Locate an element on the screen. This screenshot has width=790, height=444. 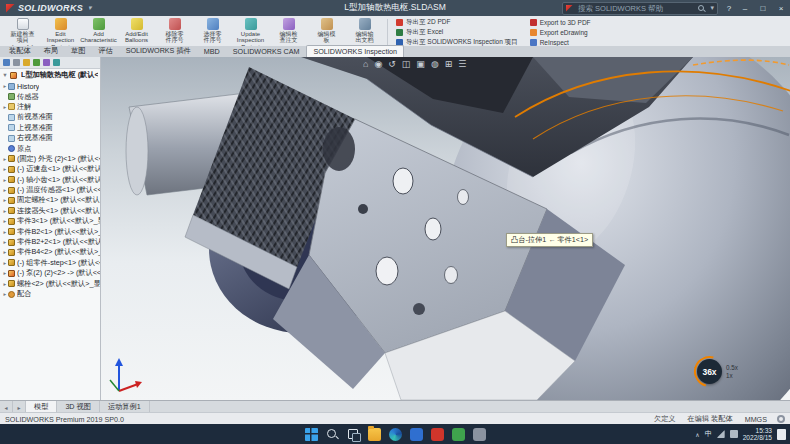
remove-part-balloons-button: 移除零 件序号 is located at coordinates (174, 32).